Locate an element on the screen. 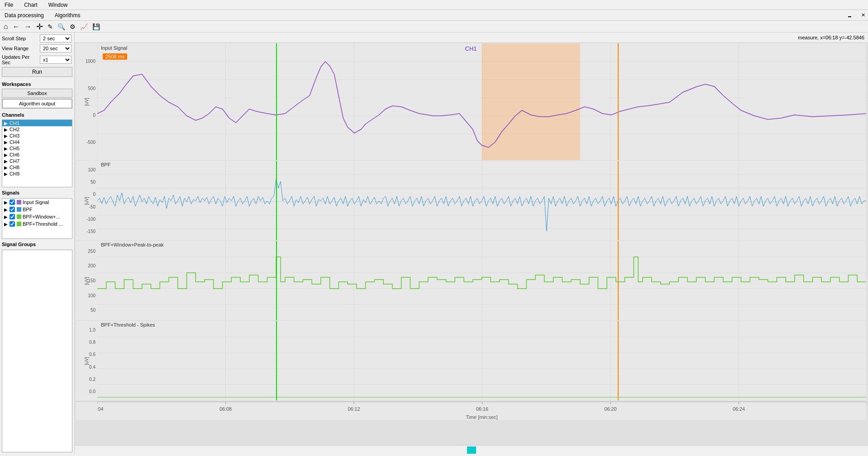 The image size is (868, 456). settings-button: ⚙ is located at coordinates (72, 27).